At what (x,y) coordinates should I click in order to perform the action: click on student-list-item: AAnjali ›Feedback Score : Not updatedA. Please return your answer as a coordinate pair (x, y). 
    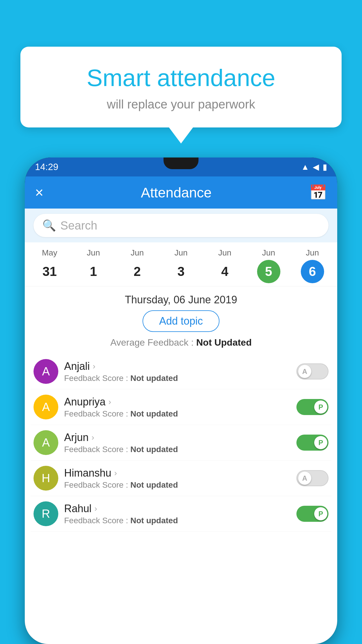
    Looking at the image, I should click on (181, 372).